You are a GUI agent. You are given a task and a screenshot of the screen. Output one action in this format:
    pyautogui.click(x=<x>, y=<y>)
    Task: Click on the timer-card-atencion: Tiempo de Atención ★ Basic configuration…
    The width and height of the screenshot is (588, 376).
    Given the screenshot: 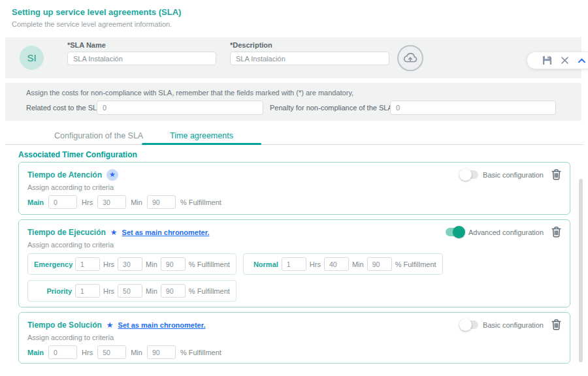 What is the action you would take?
    pyautogui.click(x=294, y=188)
    